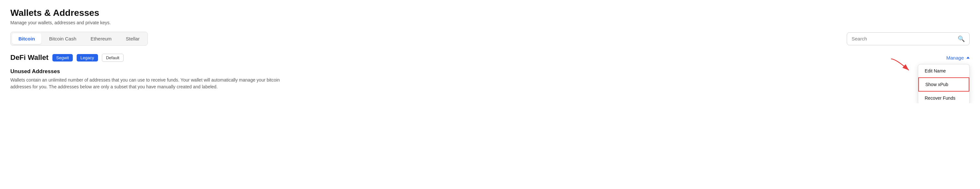  I want to click on search-input, so click(905, 39).